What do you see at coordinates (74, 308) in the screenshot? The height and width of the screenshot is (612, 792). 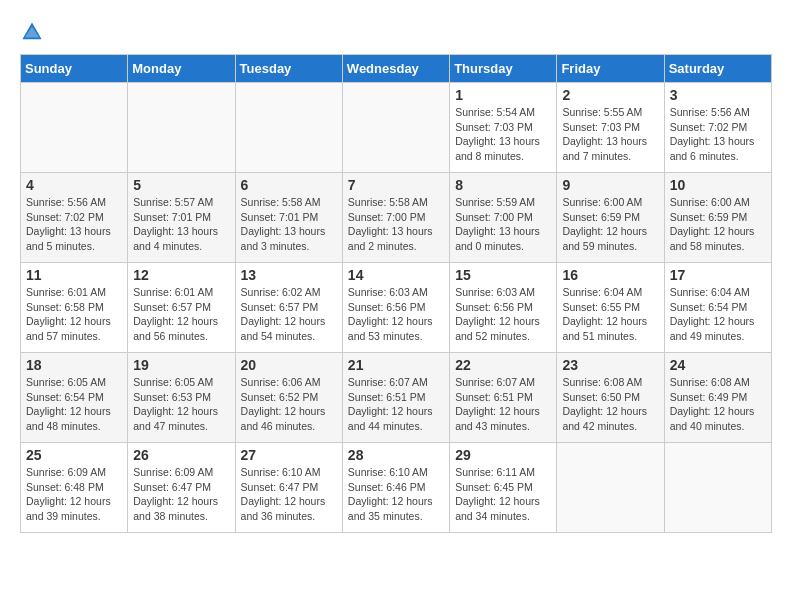 I see `calendar-cell: 11Sunrise: 6:01 AM Sunset: 6:58 PM Dayli…` at bounding box center [74, 308].